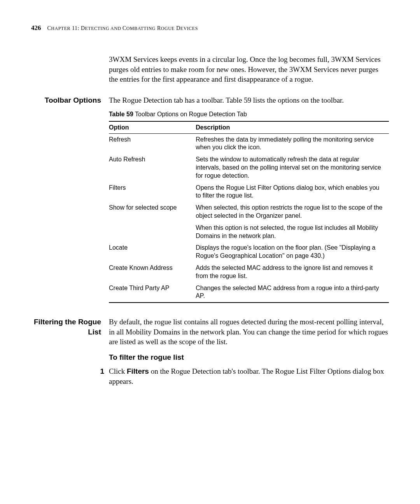  I want to click on table-cell-option: Filters, so click(152, 192).